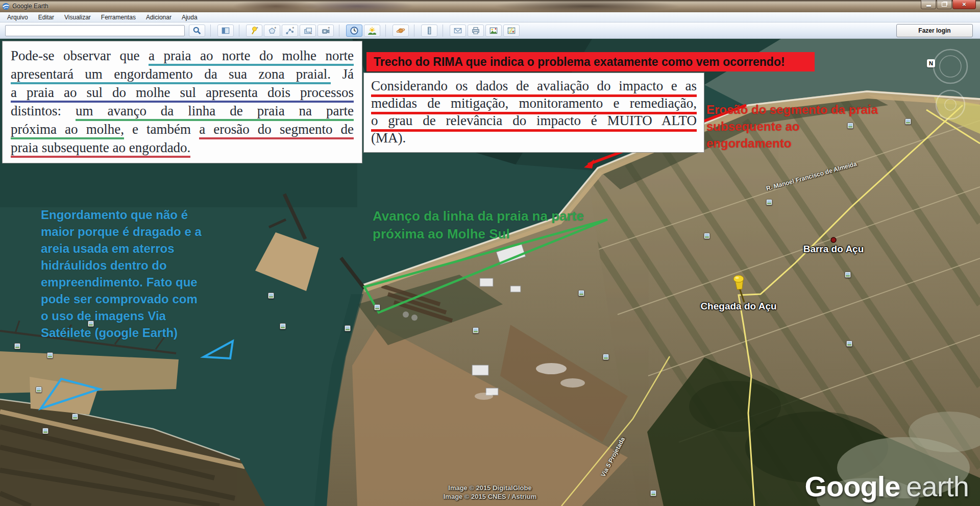 This screenshot has width=980, height=506. What do you see at coordinates (534, 138) in the screenshot?
I see `doc-line: (MA).` at bounding box center [534, 138].